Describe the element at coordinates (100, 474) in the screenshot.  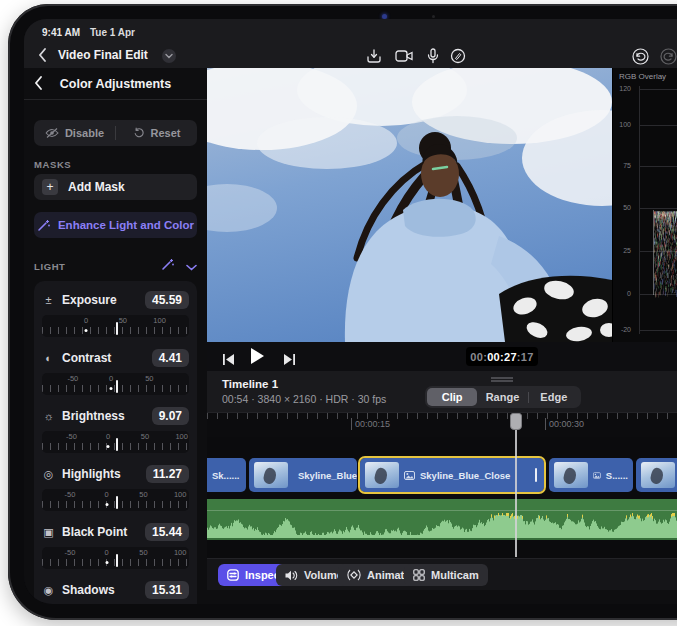
I see `slider-label: Highlights` at that location.